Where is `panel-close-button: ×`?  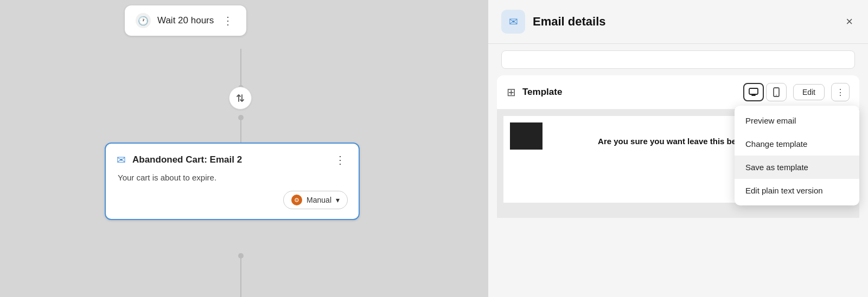
panel-close-button: × is located at coordinates (850, 22).